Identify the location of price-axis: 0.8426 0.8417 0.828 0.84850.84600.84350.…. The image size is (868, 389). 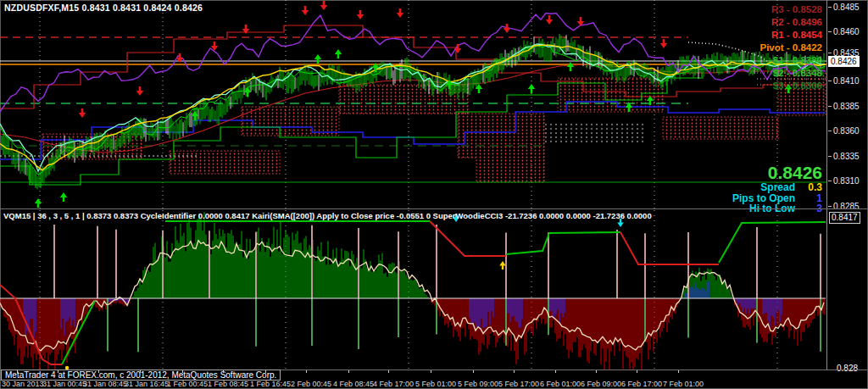
(848, 185).